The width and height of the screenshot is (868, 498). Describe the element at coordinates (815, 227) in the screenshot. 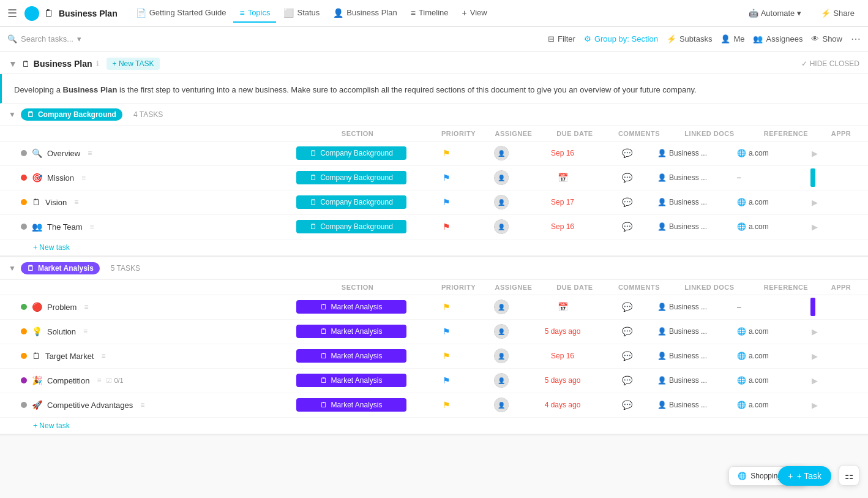

I see `scroll-btn-team: ▶` at that location.